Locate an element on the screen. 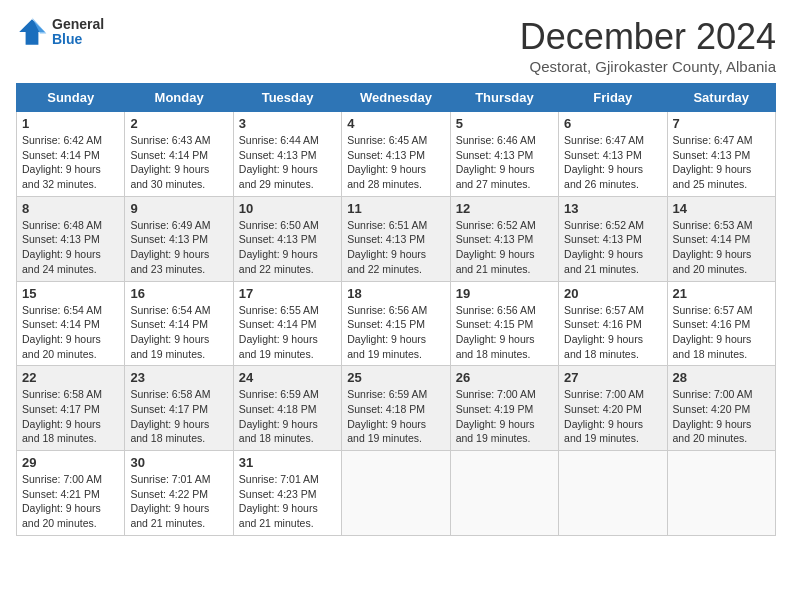 The height and width of the screenshot is (612, 792). table-row: 8 Sunrise: 6:48 AM Sunset: 4:13 PM Dayli… is located at coordinates (71, 238).